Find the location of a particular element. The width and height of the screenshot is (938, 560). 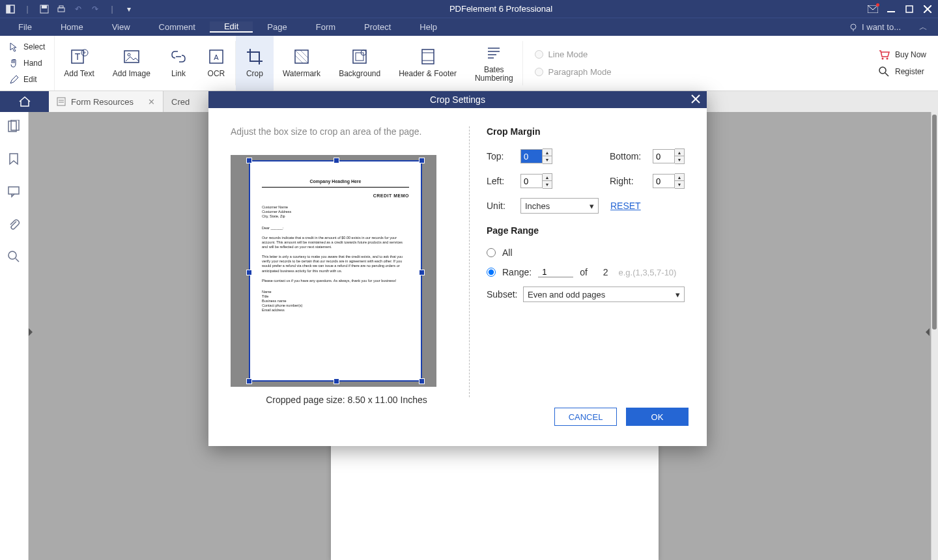

dialog-close-icon is located at coordinates (696, 100).